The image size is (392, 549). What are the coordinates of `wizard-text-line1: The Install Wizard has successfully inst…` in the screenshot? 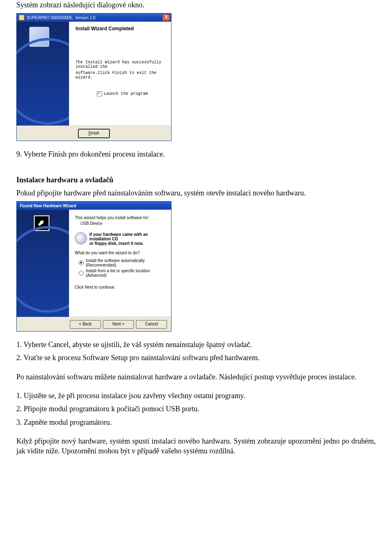 It's located at (120, 65).